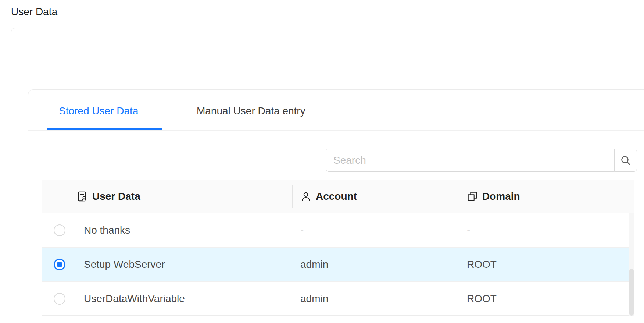 The height and width of the screenshot is (323, 644). What do you see at coordinates (336, 130) in the screenshot?
I see `tabs-divider` at bounding box center [336, 130].